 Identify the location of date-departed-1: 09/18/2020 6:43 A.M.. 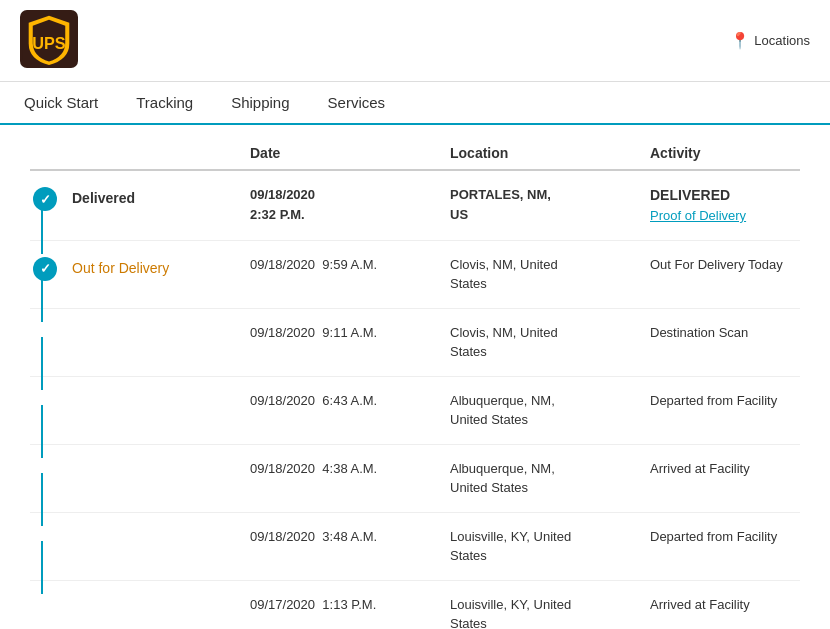
(350, 401).